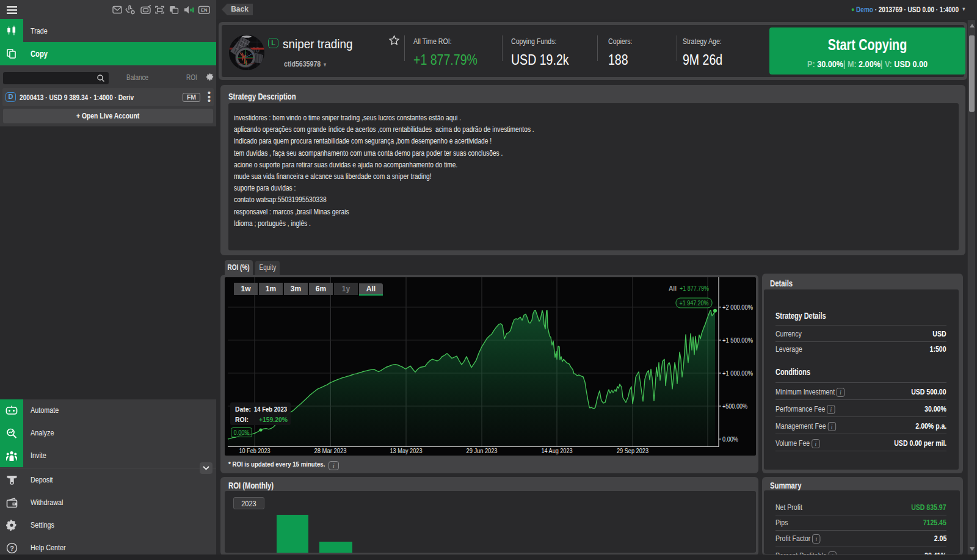 The image size is (977, 560). Describe the element at coordinates (331, 451) in the screenshot. I see `svg-text: 28 Mar 2023` at that location.